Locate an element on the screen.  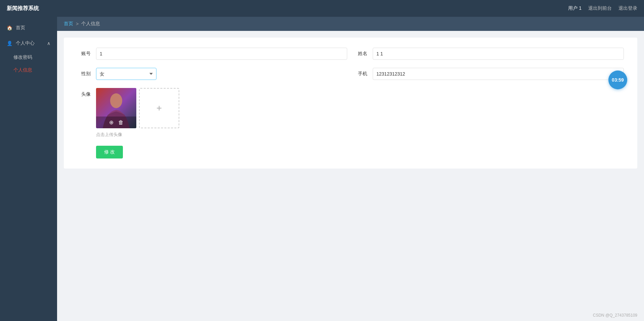
account-input is located at coordinates (222, 54).